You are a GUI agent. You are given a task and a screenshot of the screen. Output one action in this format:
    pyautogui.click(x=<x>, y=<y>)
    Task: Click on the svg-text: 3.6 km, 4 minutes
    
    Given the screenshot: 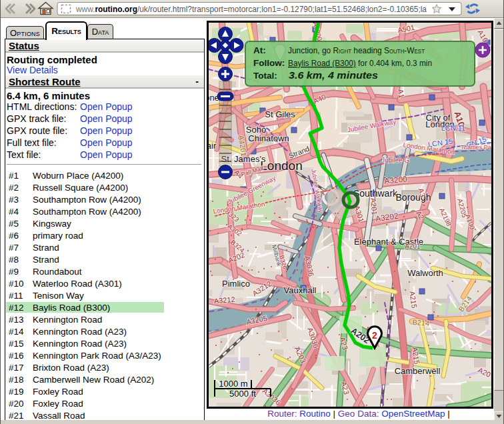 What is the action you would take?
    pyautogui.click(x=333, y=75)
    